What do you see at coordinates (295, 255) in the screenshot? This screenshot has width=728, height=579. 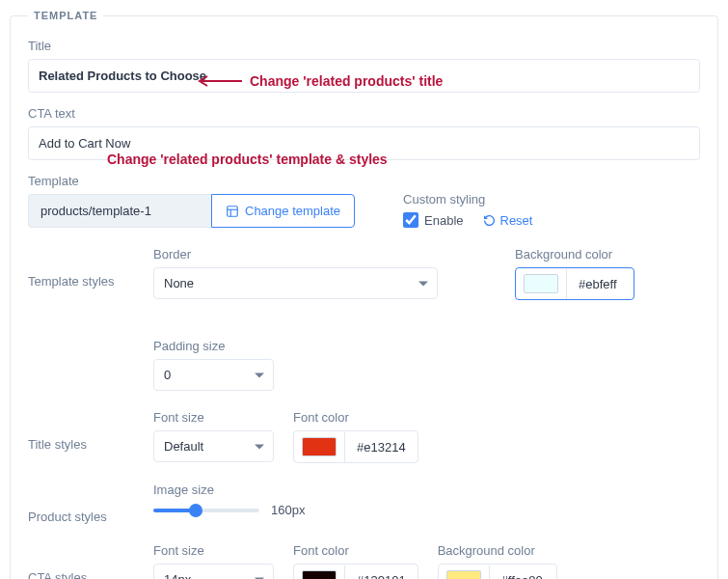 I see `border-label: Border` at bounding box center [295, 255].